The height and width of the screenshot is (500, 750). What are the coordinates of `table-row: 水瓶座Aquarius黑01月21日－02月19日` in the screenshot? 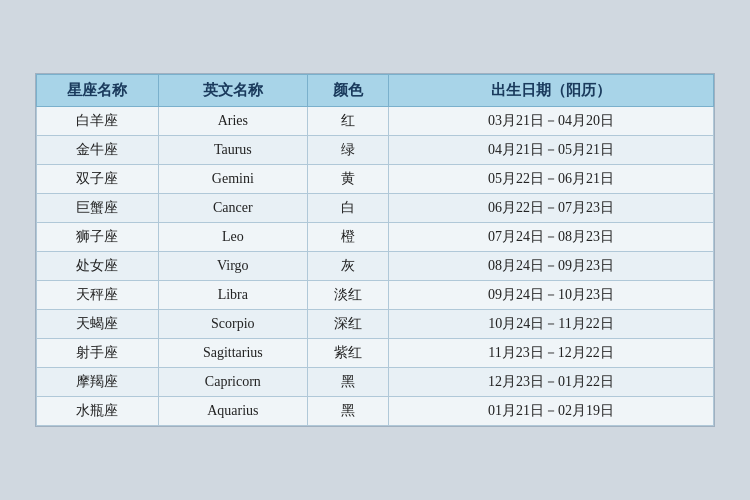 It's located at (376, 412).